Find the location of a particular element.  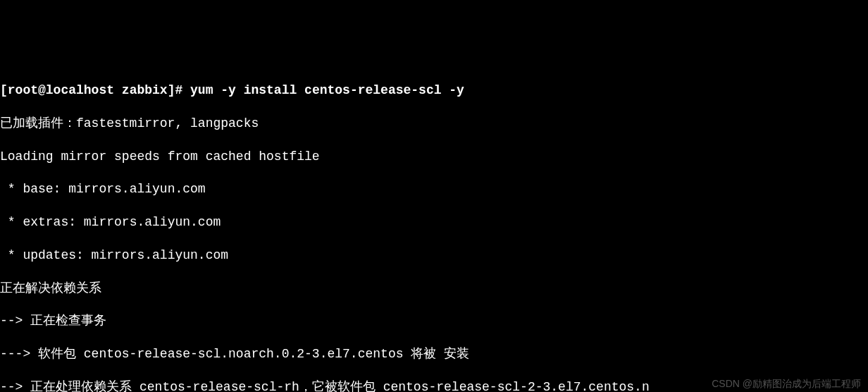

output-line: * base: mirrors.aliyun.com is located at coordinates (434, 189).